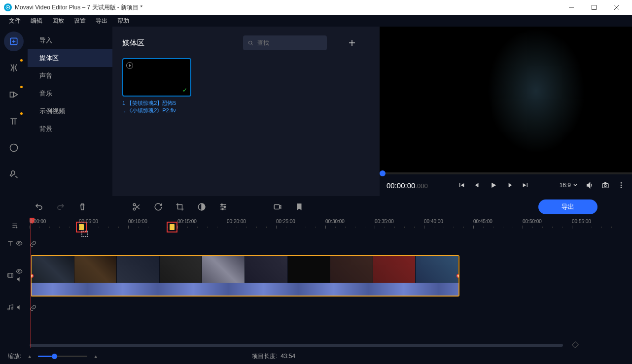 The height and width of the screenshot is (364, 632). Describe the element at coordinates (10, 307) in the screenshot. I see `music-icon` at that location.